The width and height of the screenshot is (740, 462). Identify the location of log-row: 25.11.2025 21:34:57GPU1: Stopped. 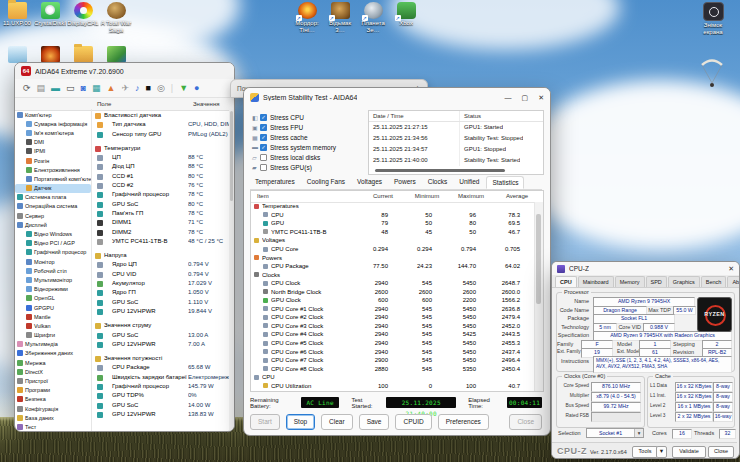
(456, 150).